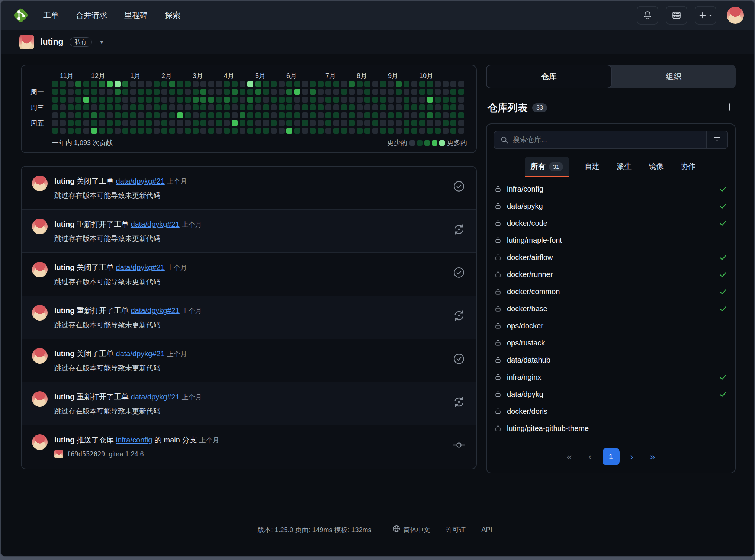 The width and height of the screenshot is (755, 560). What do you see at coordinates (525, 394) in the screenshot?
I see `repo-link: data/dpykg` at bounding box center [525, 394].